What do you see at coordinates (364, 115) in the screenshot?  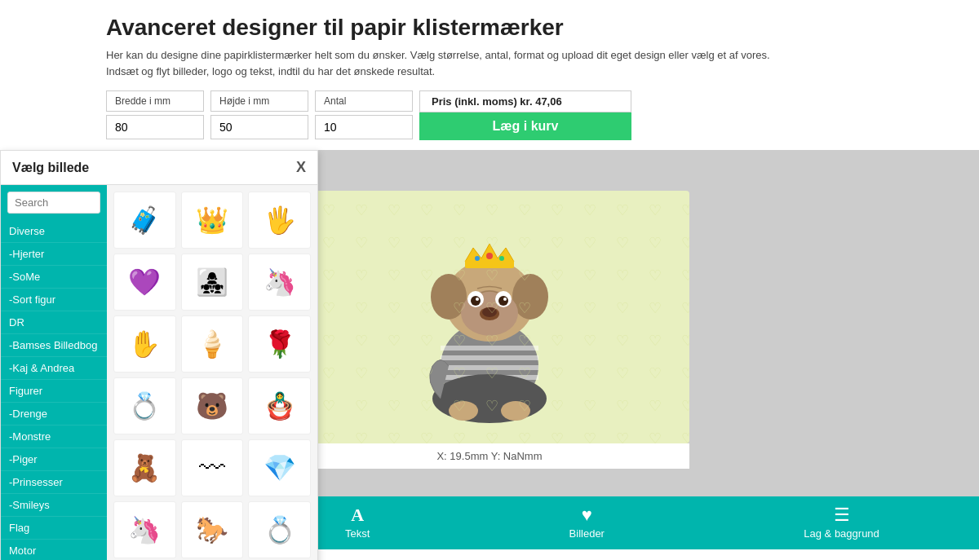 I see `quantity-field-group: Antal` at bounding box center [364, 115].